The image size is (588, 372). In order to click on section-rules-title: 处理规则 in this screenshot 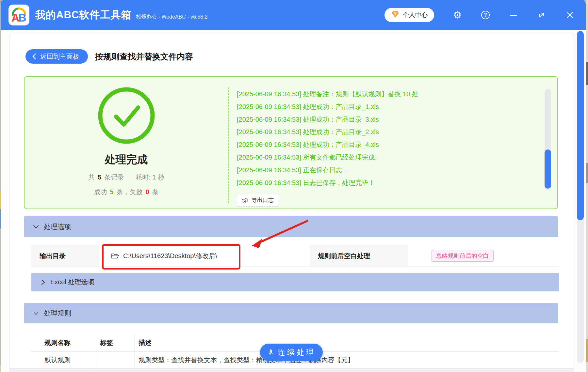, I will do `click(57, 313)`.